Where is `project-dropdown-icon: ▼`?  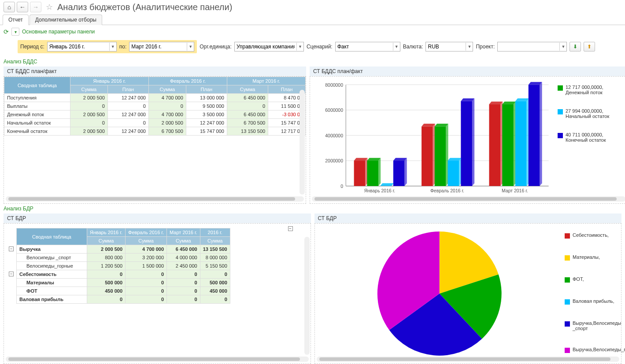 project-dropdown-icon: ▼ is located at coordinates (563, 47).